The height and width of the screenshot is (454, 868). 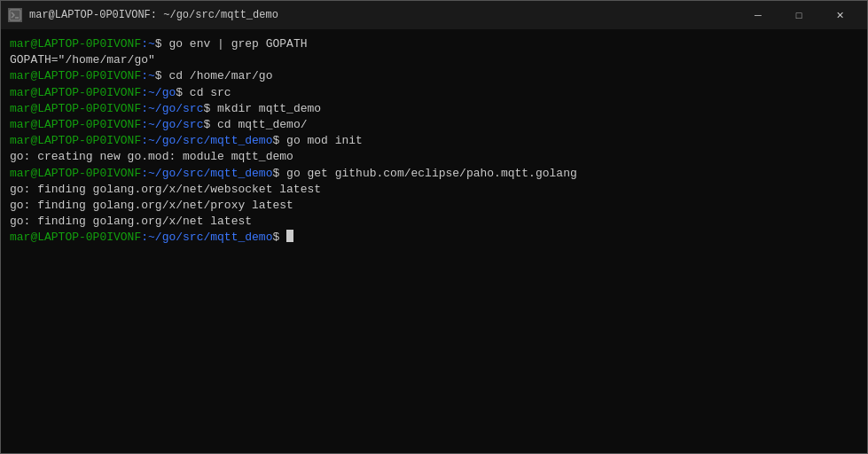 I want to click on output-text: GOPATH="/home/mar/go", so click(x=82, y=60).